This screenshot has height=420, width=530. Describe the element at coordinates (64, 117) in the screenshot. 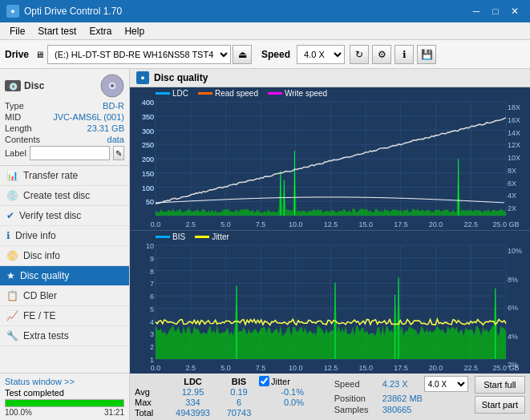

I see `disc-panel: 💿 Disc Type BD-R MID JVC-AMS6L (001)` at that location.